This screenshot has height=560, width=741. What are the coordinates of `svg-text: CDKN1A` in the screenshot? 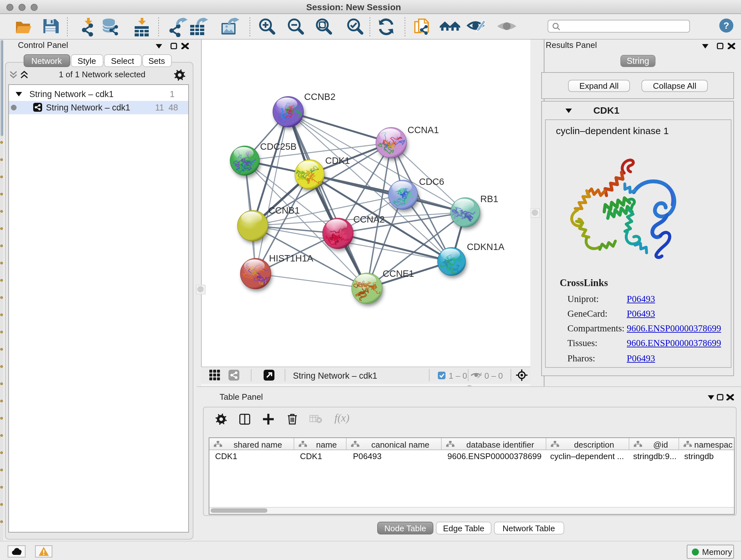 It's located at (485, 247).